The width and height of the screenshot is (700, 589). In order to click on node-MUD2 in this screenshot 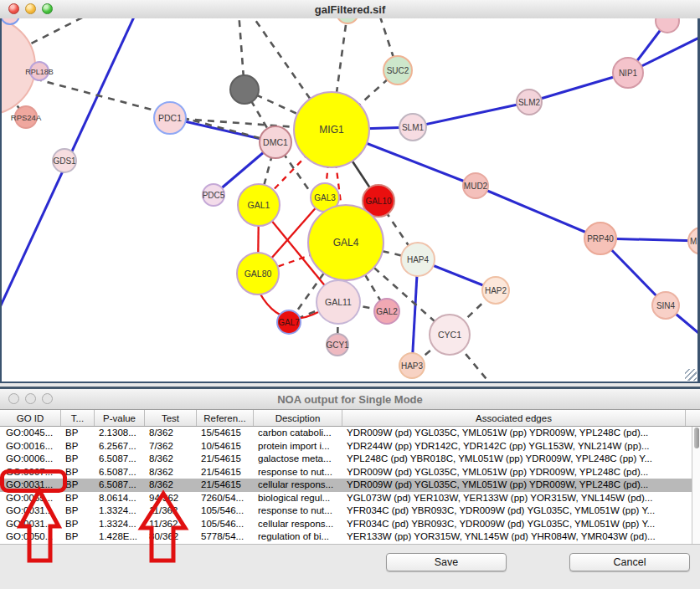, I will do `click(476, 186)`.